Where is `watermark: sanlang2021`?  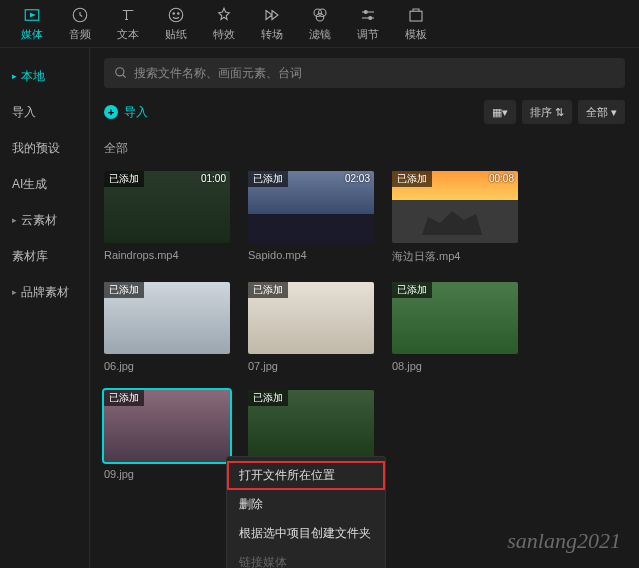
watermark: sanlang2021 is located at coordinates (564, 541).